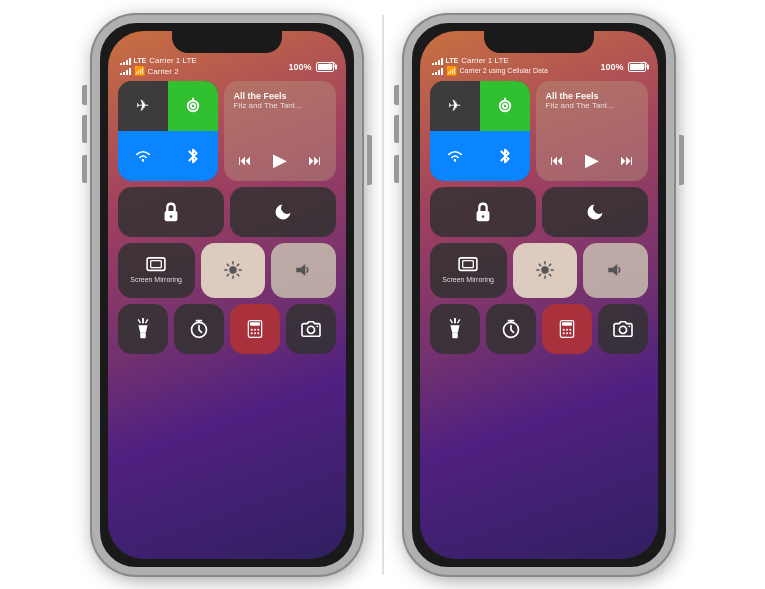 The width and height of the screenshot is (765, 589). What do you see at coordinates (505, 156) in the screenshot?
I see `bluetooth-right` at bounding box center [505, 156].